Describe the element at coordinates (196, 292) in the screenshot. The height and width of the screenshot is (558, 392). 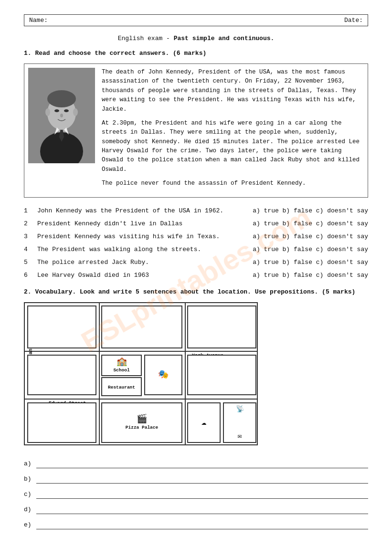
I see `section2-title: 2. Vocabulary. Look and write 5 sentence…` at that location.